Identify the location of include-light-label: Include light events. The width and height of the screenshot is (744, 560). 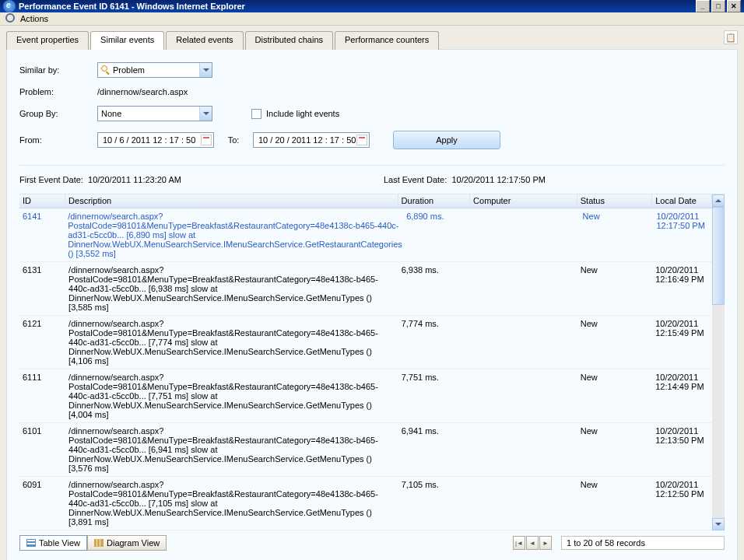
(303, 114).